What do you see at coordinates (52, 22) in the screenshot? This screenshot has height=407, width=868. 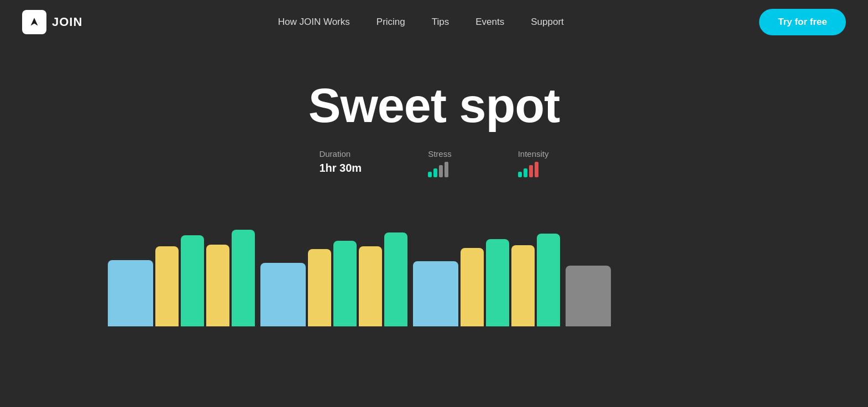 I see `logo-link: JOIN` at bounding box center [52, 22].